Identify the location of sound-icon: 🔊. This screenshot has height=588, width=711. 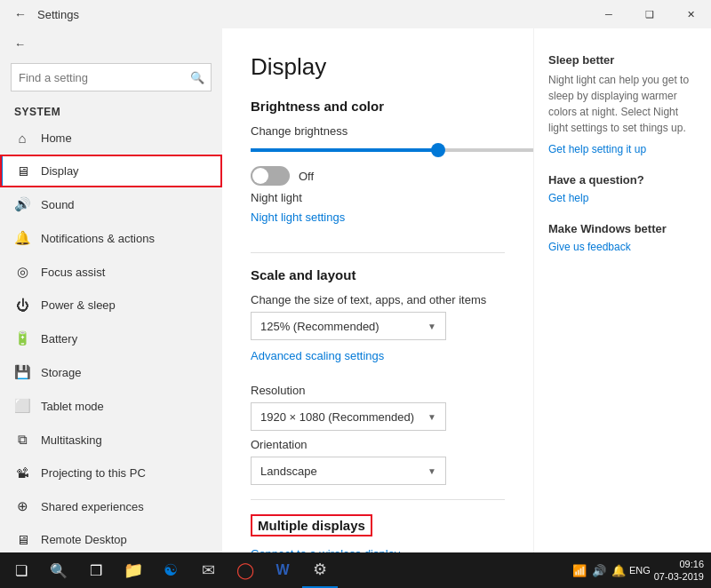
(22, 204).